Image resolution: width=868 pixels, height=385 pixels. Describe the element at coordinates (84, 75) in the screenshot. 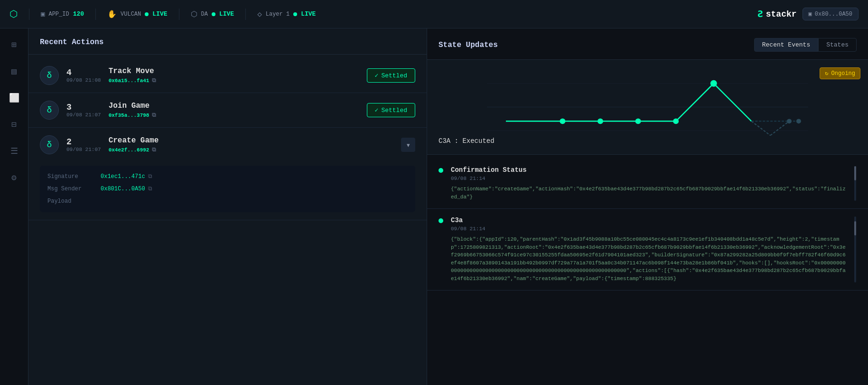

I see `action-4-number-block: 4 09/08 21:08` at that location.